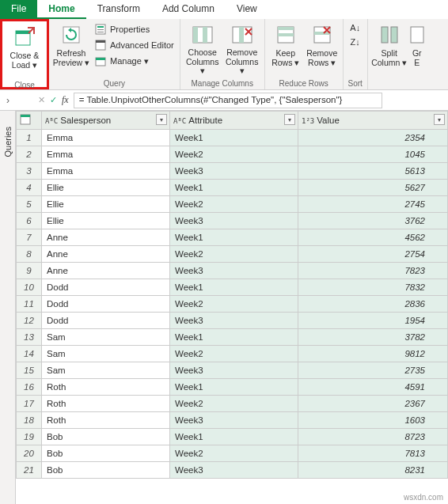 Image resolution: width=448 pixels, height=504 pixels. Describe the element at coordinates (233, 370) in the screenshot. I see `table-row: 15SamWeek32735` at that location.